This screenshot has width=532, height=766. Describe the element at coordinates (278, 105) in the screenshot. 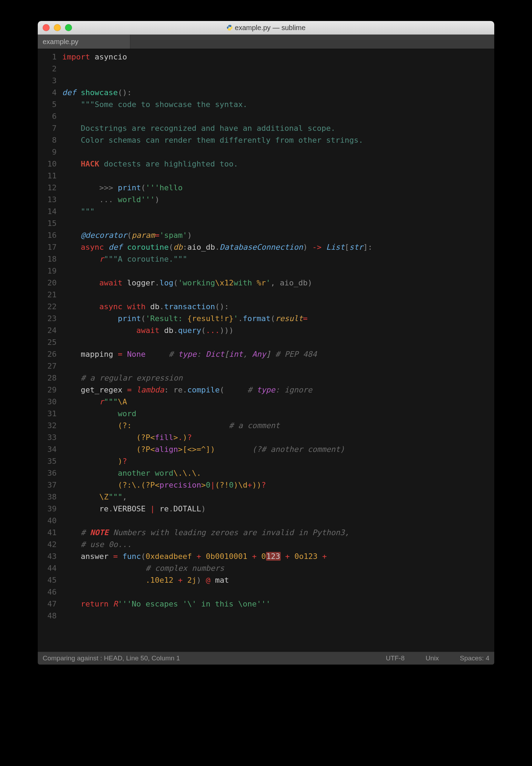

I see `code-line: """Some code to showcase the syntax.` at that location.